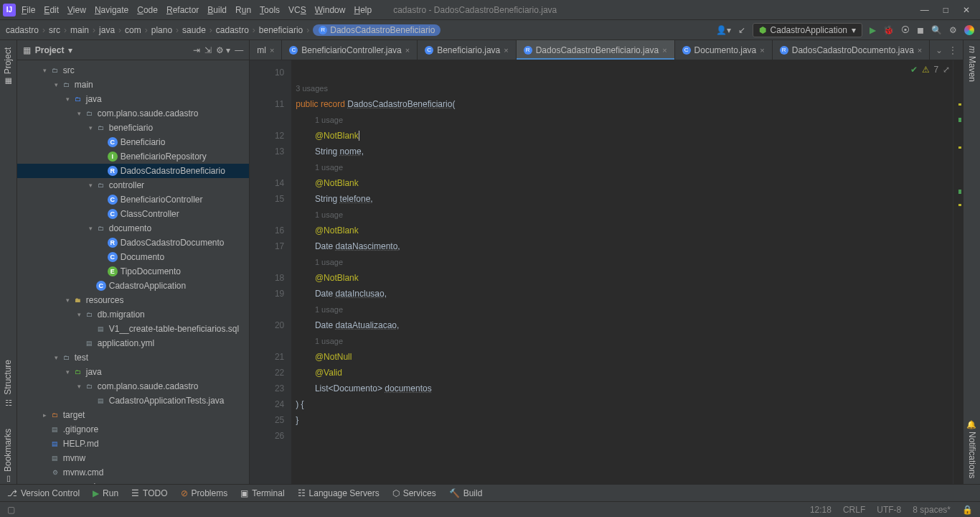 The width and height of the screenshot is (980, 517). What do you see at coordinates (133, 128) in the screenshot?
I see `tree-beneficiario-pkg: ▾🗀beneficiario` at bounding box center [133, 128].